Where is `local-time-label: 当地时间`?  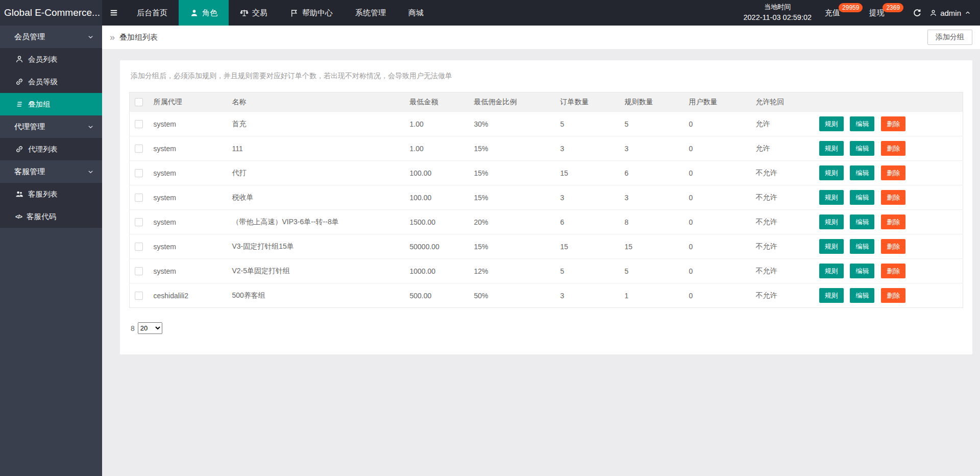
local-time-label: 当地时间 is located at coordinates (777, 7).